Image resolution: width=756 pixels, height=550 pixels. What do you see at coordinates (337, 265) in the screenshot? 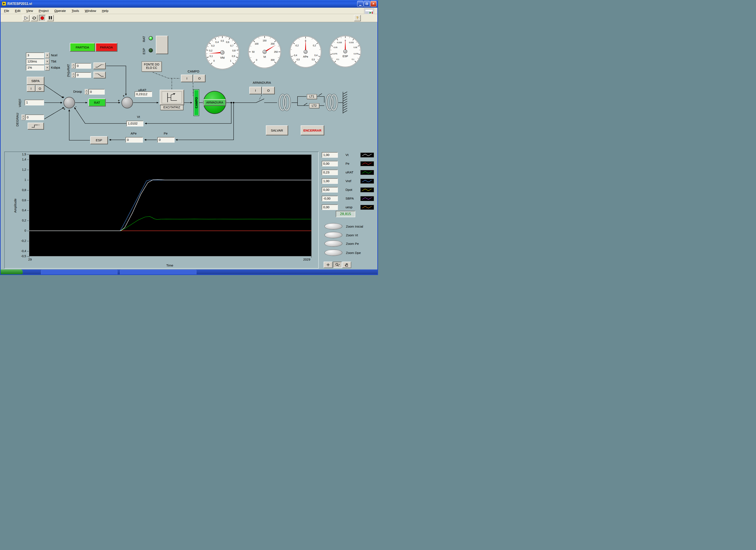
I see `zoom-tool-button` at bounding box center [337, 265].